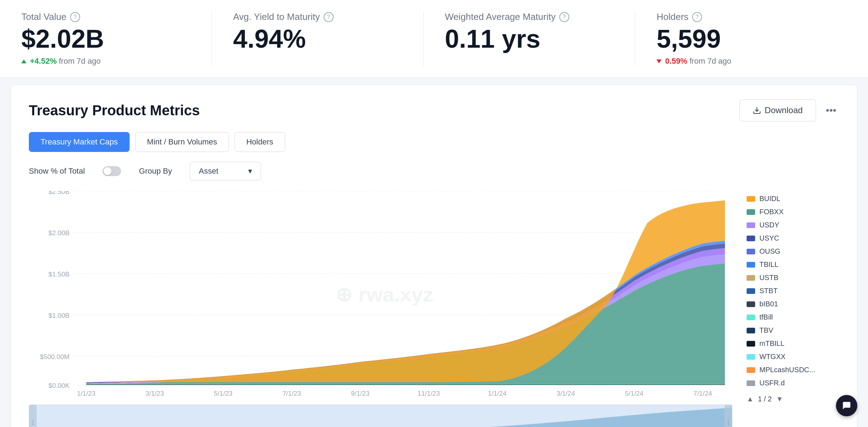  I want to click on legend-item-USYC: USYC, so click(793, 238).